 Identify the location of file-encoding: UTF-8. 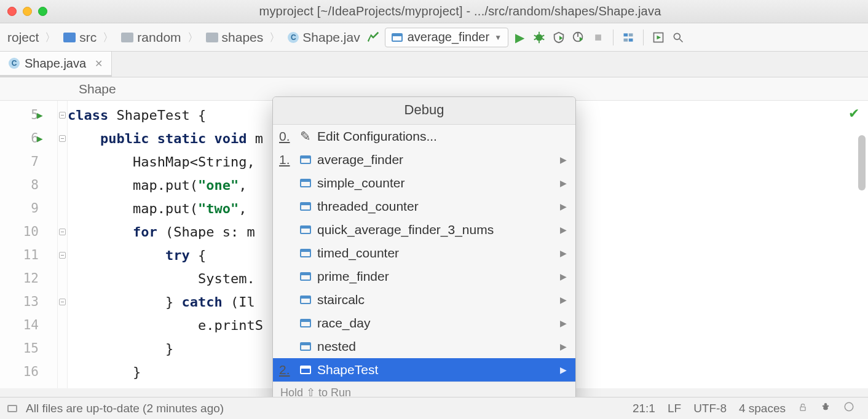
(710, 409).